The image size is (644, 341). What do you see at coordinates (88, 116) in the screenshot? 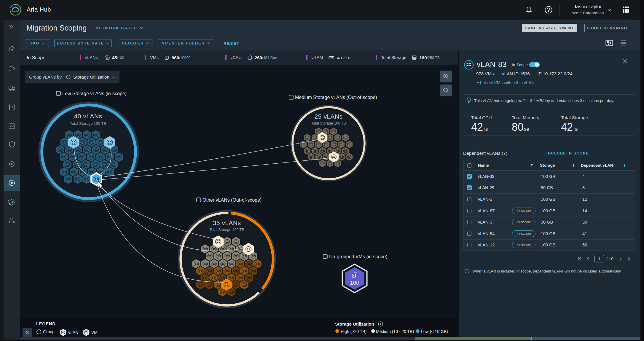
I see `svg-text: 40 vLANs` at bounding box center [88, 116].